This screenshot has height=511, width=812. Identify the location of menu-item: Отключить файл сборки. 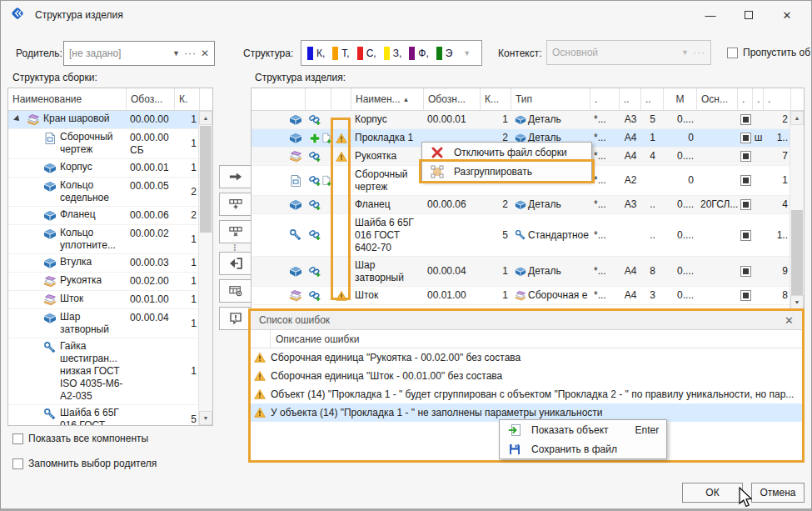
(506, 152).